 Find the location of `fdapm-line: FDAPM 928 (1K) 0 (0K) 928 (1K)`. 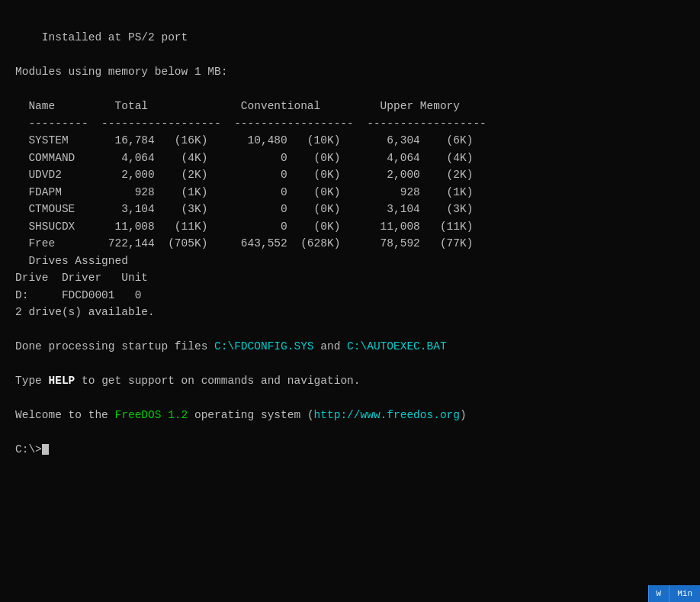

fdapm-line: FDAPM 928 (1K) 0 (0K) 928 (1K) is located at coordinates (244, 192).